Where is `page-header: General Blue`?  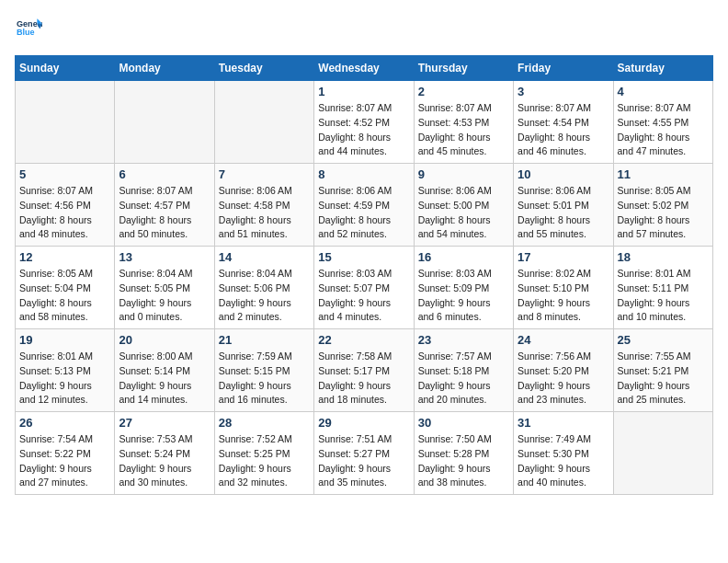 page-header: General Blue is located at coordinates (364, 29).